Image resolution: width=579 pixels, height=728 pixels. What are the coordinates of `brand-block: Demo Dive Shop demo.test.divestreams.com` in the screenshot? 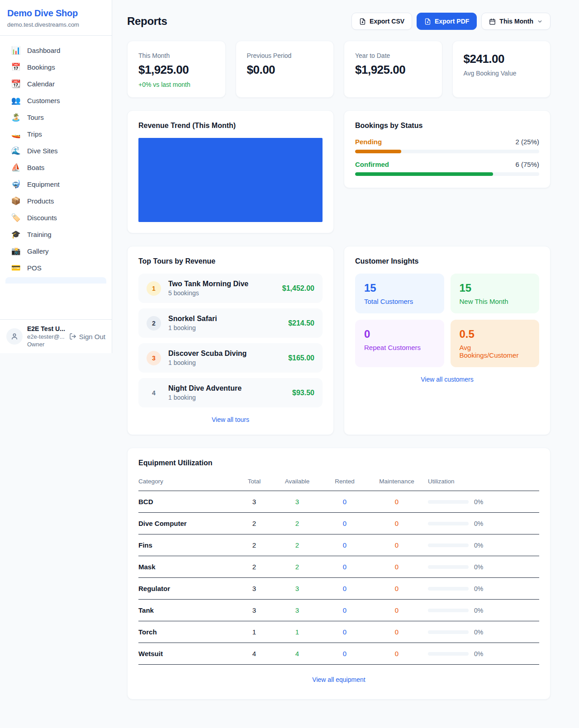 It's located at (56, 18).